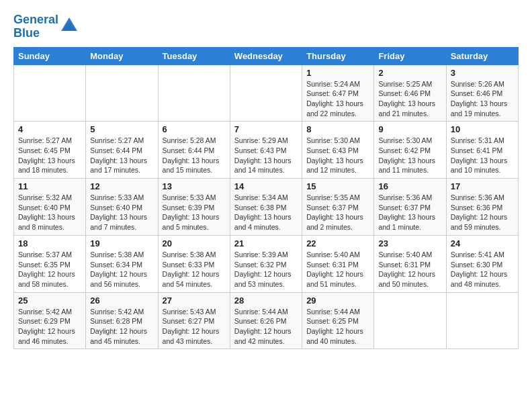  Describe the element at coordinates (410, 99) in the screenshot. I see `day-detail: Sunrise: 5:25 AM Sunset: 6:46 PM Dayligh…` at that location.